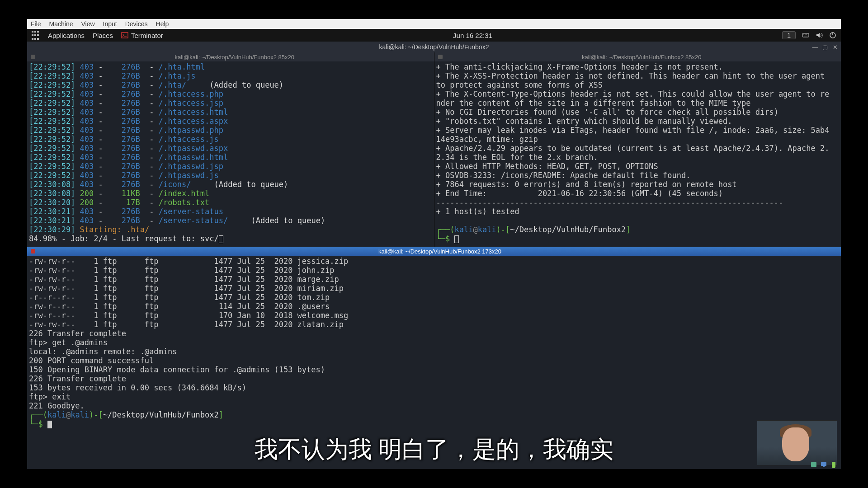 This screenshot has width=868, height=488. I want to click on close-button: ✕, so click(835, 47).